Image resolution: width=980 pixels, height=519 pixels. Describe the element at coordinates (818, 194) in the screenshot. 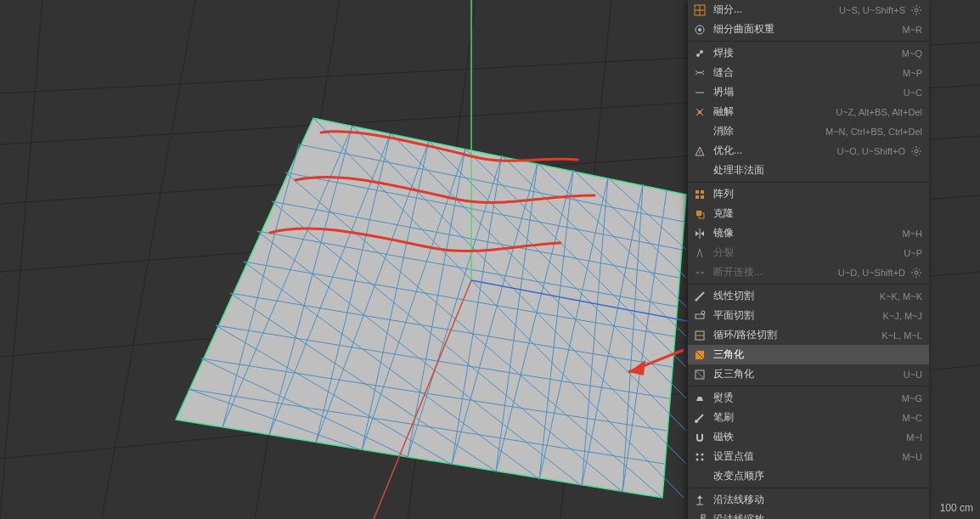

I see `menu-item-label: 阵列` at that location.